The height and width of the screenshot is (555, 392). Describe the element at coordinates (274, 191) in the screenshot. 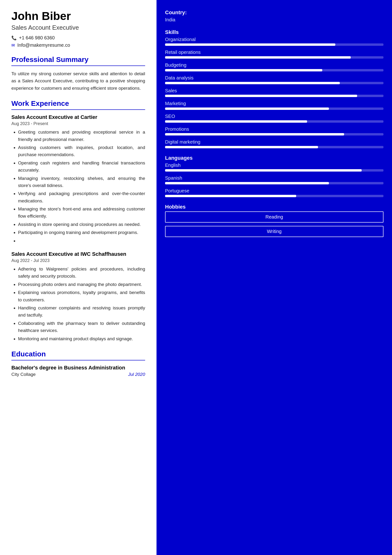

I see `lang-name: Portuguese` at that location.